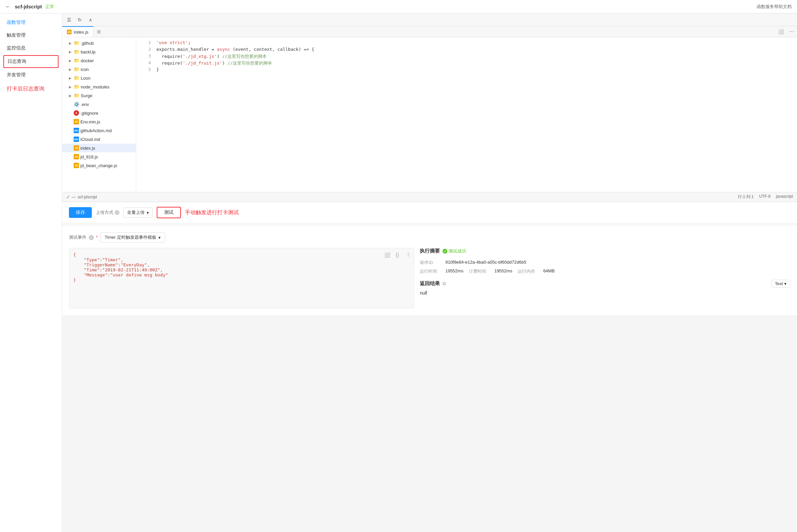 The width and height of the screenshot is (797, 532). What do you see at coordinates (138, 212) in the screenshot?
I see `upload-select: 全量上传 ▾` at bounding box center [138, 212].